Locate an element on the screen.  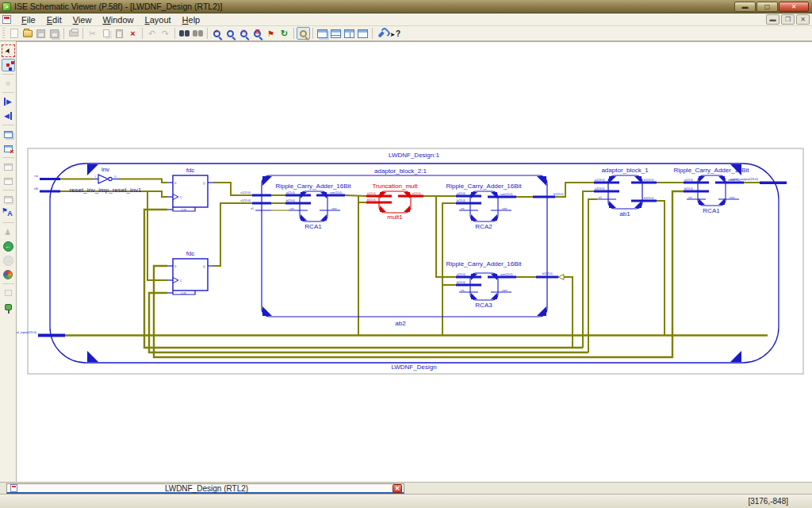
ab2-port-a1 is located at coordinates (262, 195).